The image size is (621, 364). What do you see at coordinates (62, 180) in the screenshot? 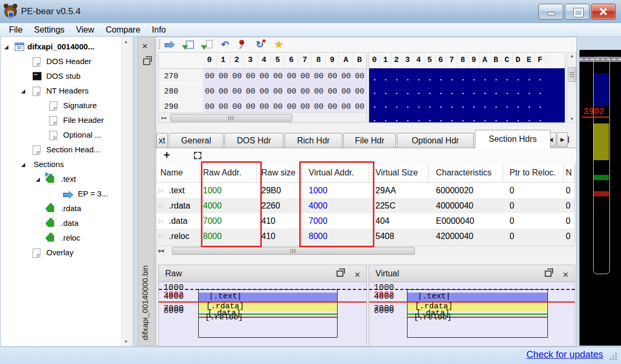
I see `tree-item-text: .text` at bounding box center [62, 180].